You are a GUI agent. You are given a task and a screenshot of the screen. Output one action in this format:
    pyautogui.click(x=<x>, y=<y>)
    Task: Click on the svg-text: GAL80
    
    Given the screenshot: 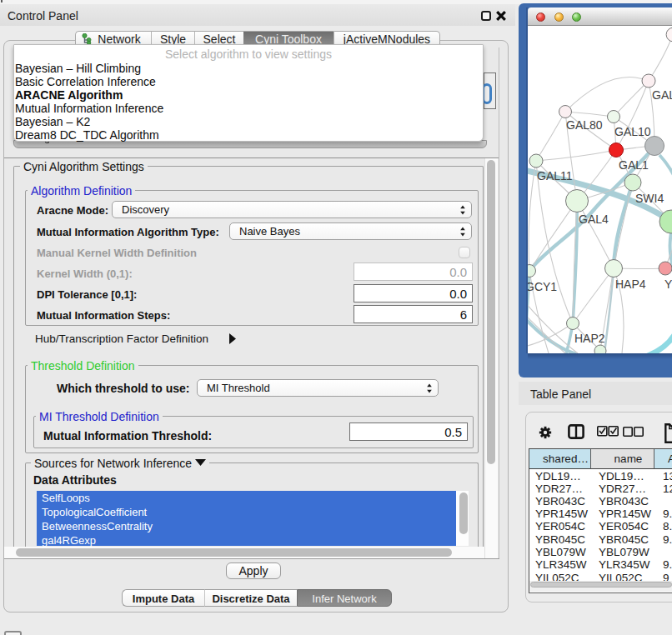 What is the action you would take?
    pyautogui.click(x=584, y=125)
    